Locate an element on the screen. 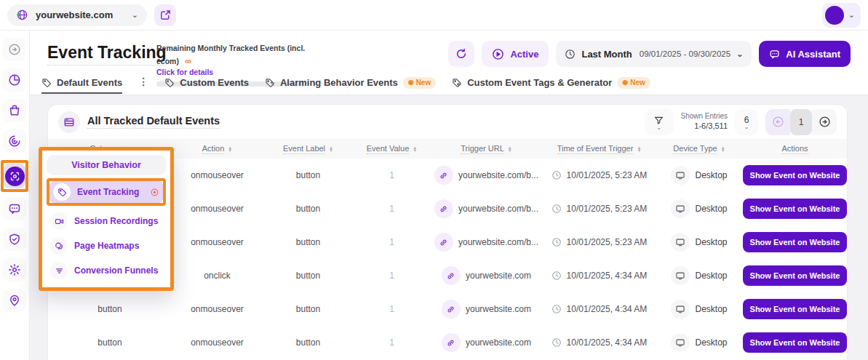 The width and height of the screenshot is (868, 360). open-website-button is located at coordinates (165, 15).